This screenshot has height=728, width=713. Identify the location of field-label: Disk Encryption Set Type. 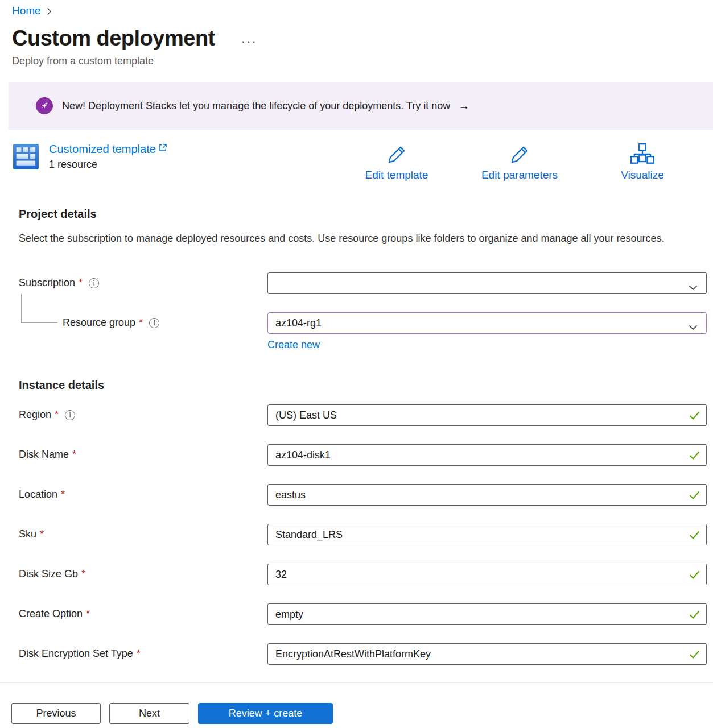
(76, 654).